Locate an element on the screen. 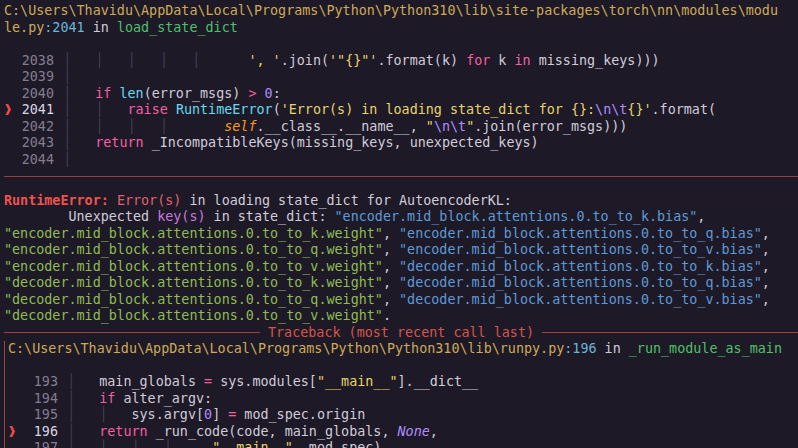 Image resolution: width=798 pixels, height=448 pixels. code-text: │ │ │ │ self.__class__.__name__, "\n\t".… is located at coordinates (345, 128).